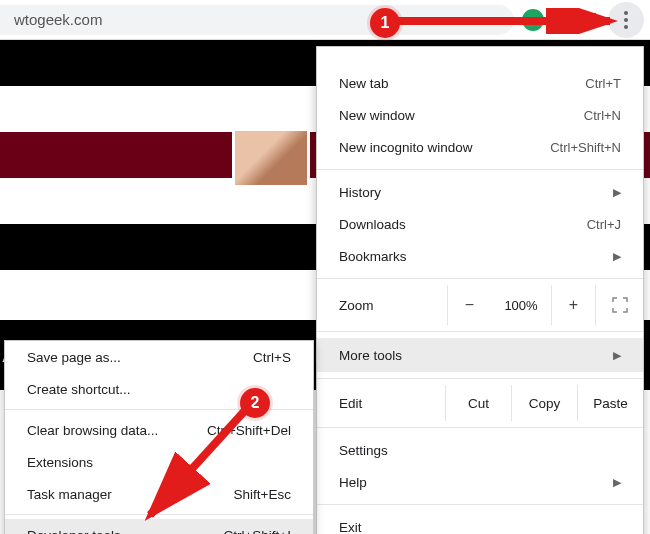 The width and height of the screenshot is (650, 534). What do you see at coordinates (74, 532) in the screenshot?
I see `menu-label: Developer tools` at bounding box center [74, 532].